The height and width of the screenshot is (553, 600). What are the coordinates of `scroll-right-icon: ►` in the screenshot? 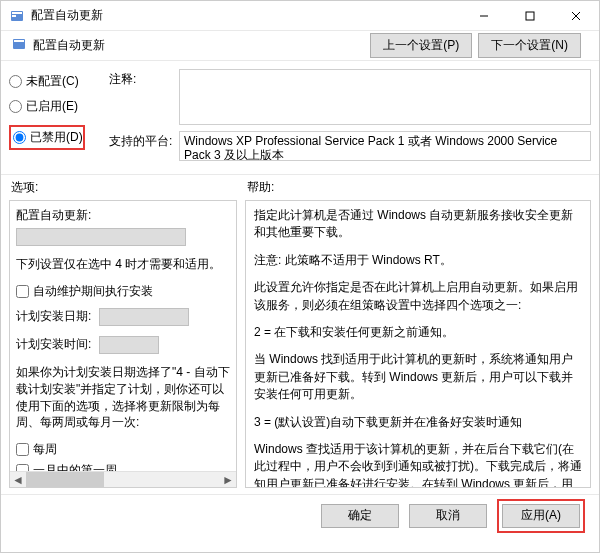 It's located at (228, 480).